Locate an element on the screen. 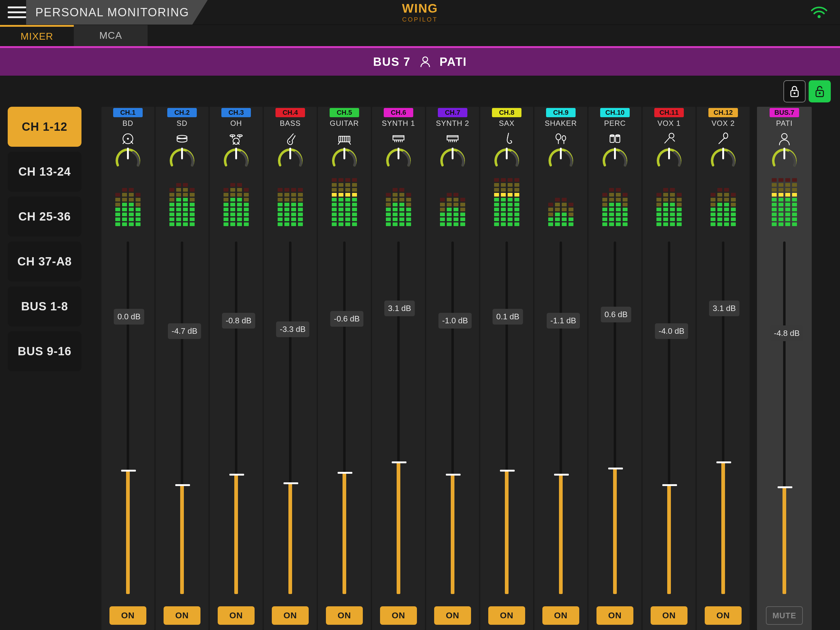  fader: -4.0 dB is located at coordinates (669, 419).